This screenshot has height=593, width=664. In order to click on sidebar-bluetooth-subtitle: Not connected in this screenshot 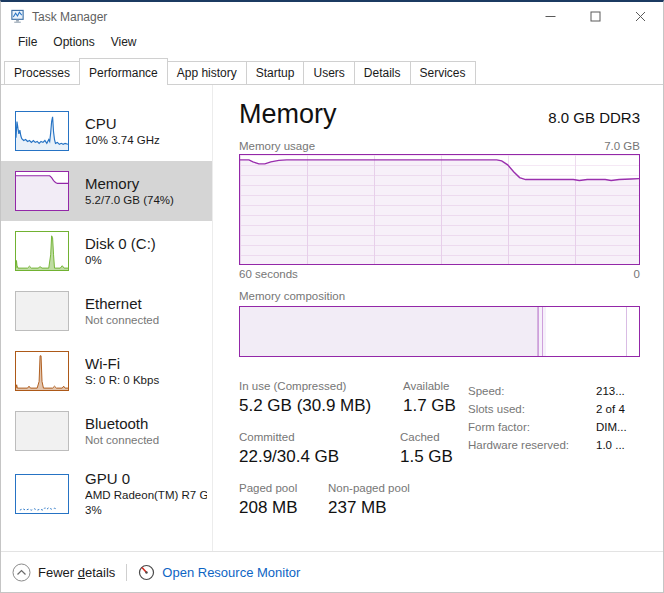, I will do `click(146, 440)`.